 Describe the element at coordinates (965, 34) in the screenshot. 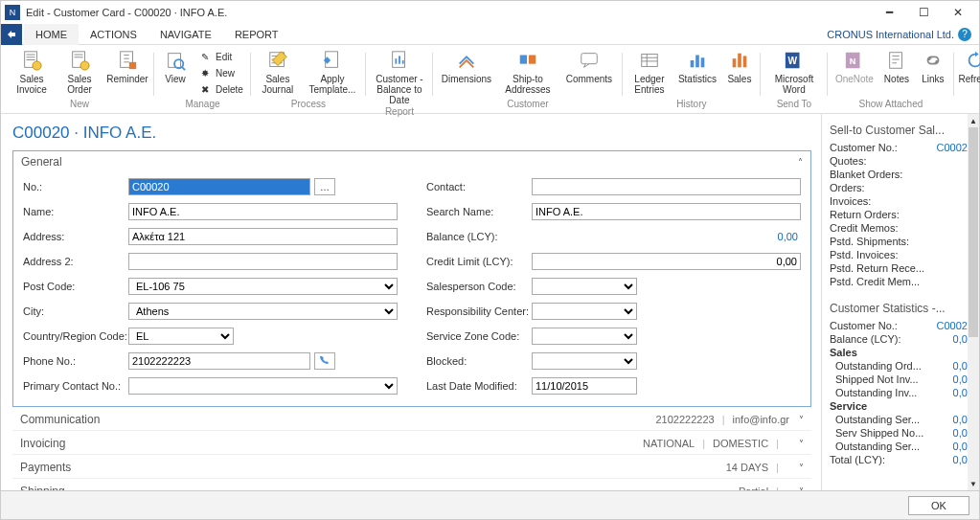

I see `help-icon: ?` at that location.